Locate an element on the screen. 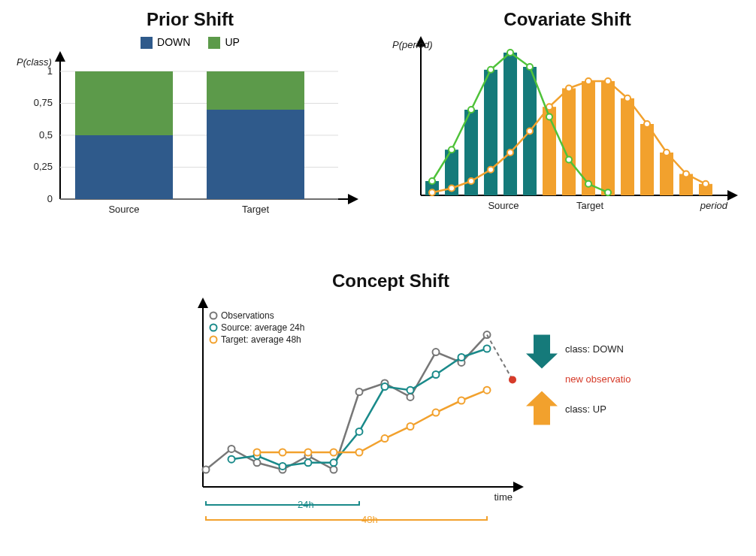 The width and height of the screenshot is (756, 556). legend-tgt: Target: average 48h is located at coordinates (262, 340).